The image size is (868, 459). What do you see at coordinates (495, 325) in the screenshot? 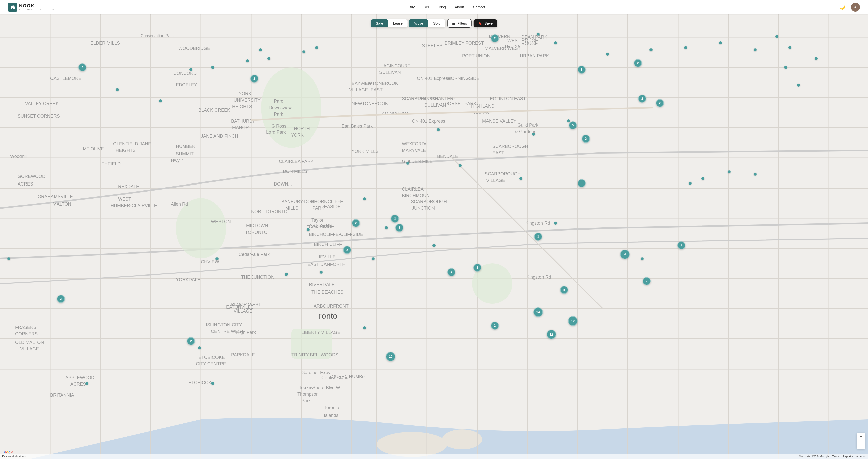
I see `map-marker-m54: 2` at bounding box center [495, 325].